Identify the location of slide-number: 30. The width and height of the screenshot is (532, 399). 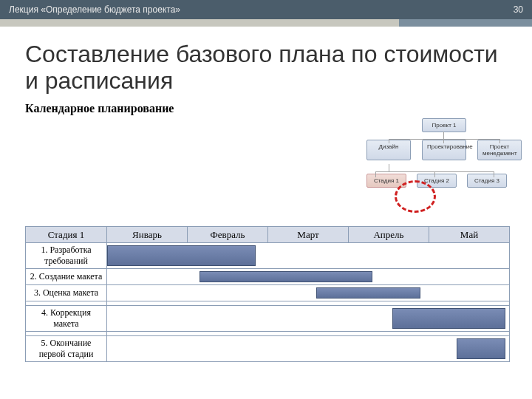
(519, 10).